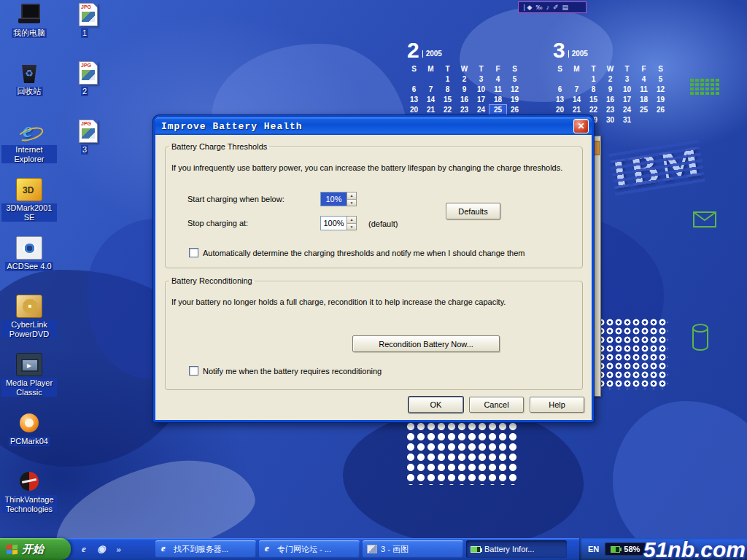 The width and height of the screenshot is (747, 560). Describe the element at coordinates (29, 90) in the screenshot. I see `desktop-icon-recycle-bin: 回收站` at that location.